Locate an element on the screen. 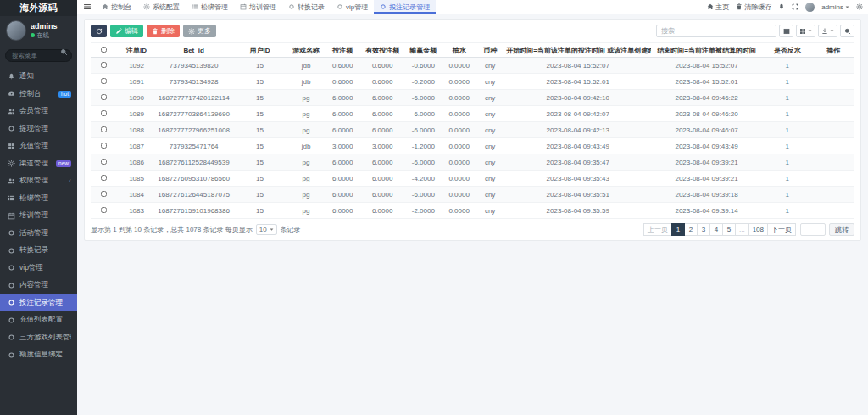  sidebar-badge: hot is located at coordinates (64, 95).